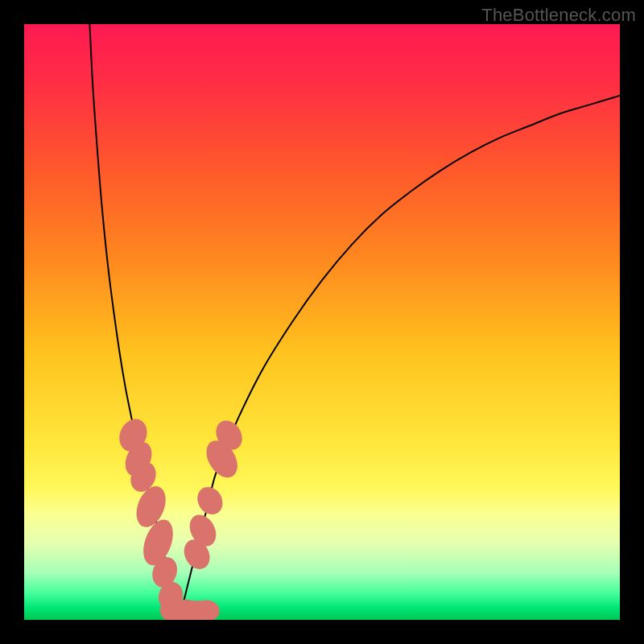  Describe the element at coordinates (559, 15) in the screenshot. I see `watermark-text: TheBottleneck.com` at that location.